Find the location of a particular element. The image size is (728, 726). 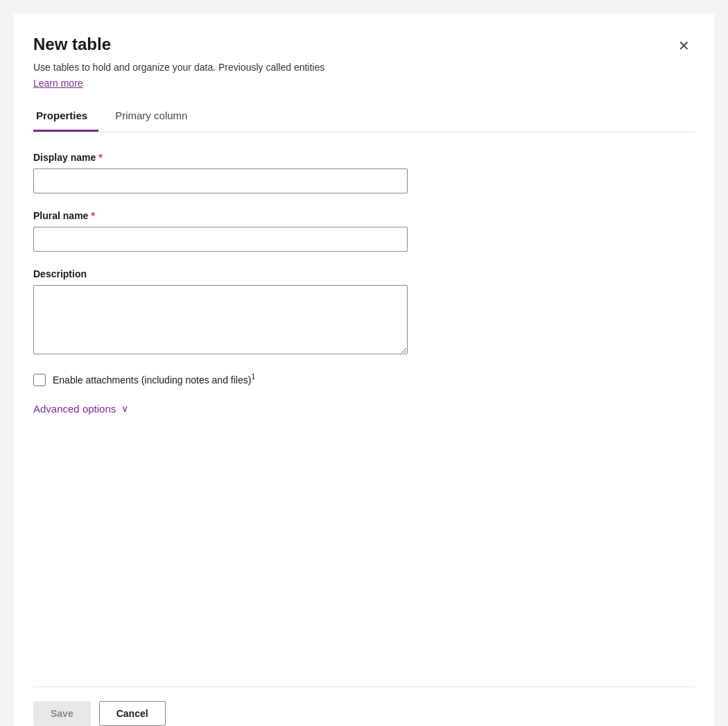

learn-more-link: Learn more is located at coordinates (364, 83).